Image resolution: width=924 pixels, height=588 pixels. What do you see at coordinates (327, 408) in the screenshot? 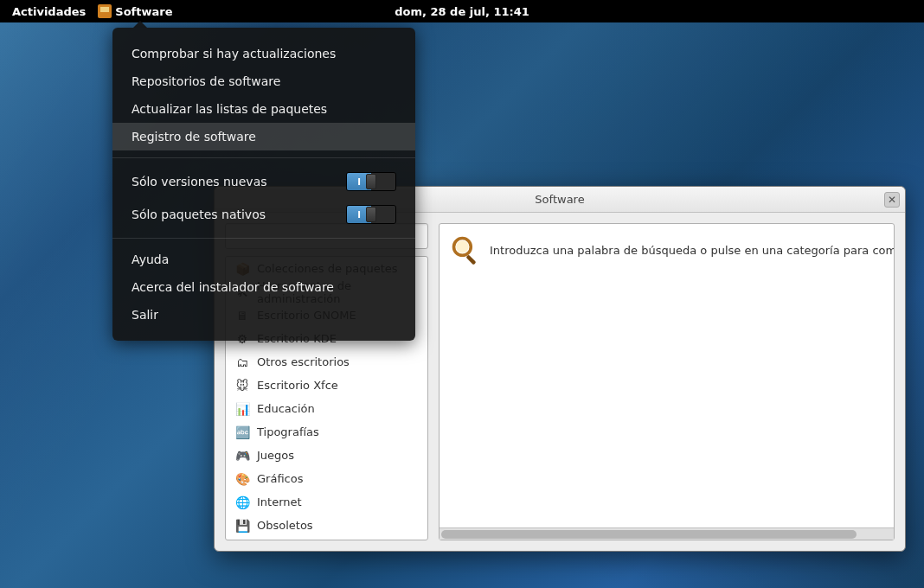
I see `category-item: 📊Educación` at bounding box center [327, 408].